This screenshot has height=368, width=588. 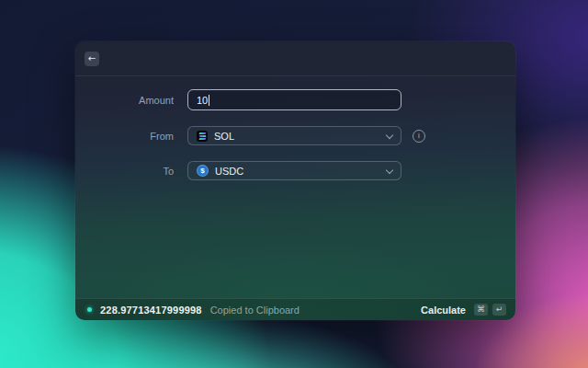 What do you see at coordinates (192, 310) in the screenshot?
I see `result-area: 228.97713417999998 Copied to Clipboard` at bounding box center [192, 310].